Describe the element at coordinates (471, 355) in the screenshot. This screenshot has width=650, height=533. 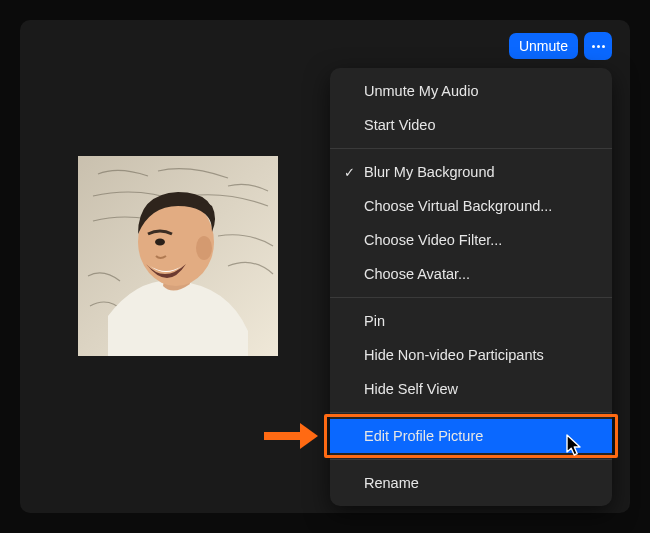
I see `menu-item-hide-non-video-participants: Hide Non-video Participants` at that location.